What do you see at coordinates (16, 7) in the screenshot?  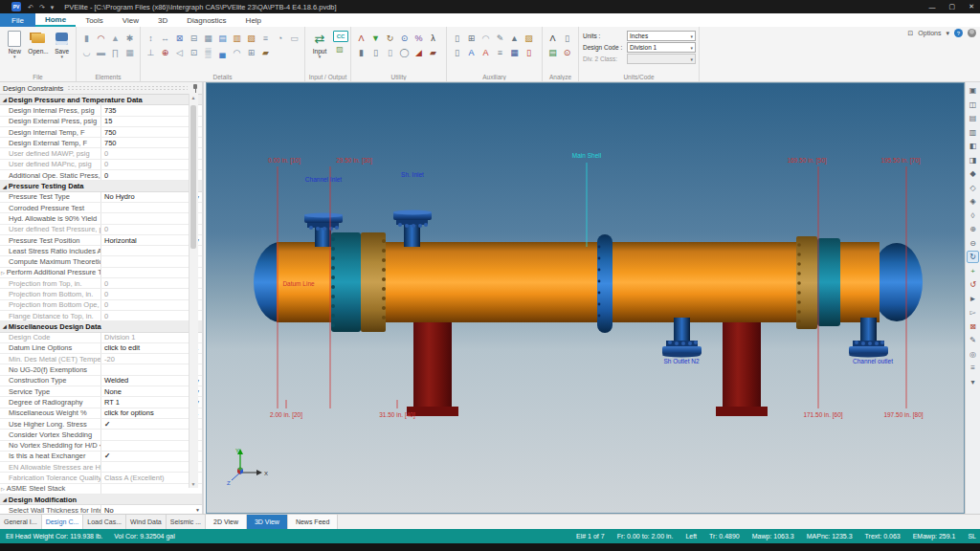 I see `app-icon: PV` at bounding box center [16, 7].